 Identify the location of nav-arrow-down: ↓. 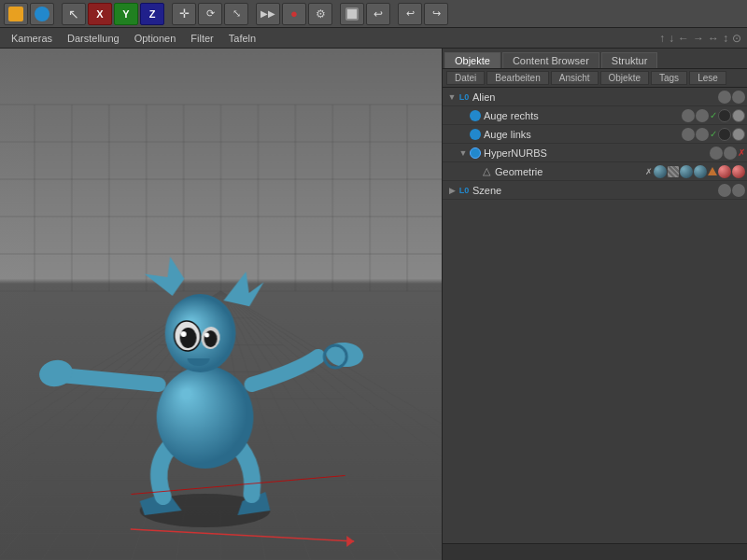
(671, 38).